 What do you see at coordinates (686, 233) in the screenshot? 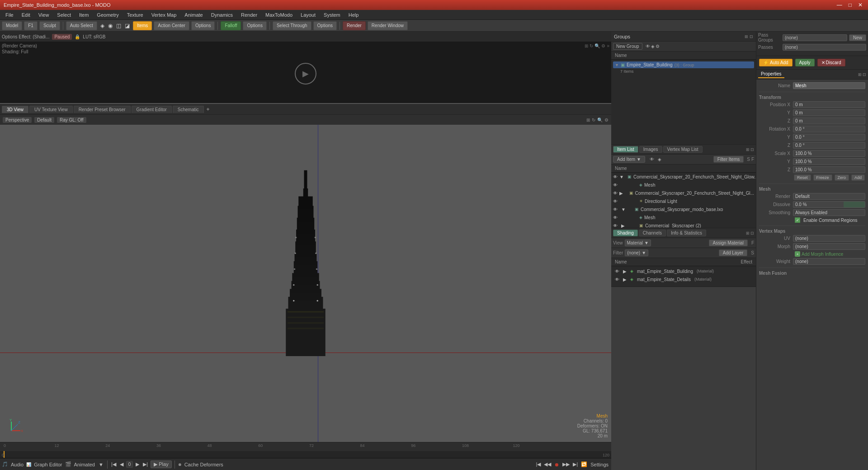
I see `tab-info-statistics: Info & Statistics` at bounding box center [686, 233].